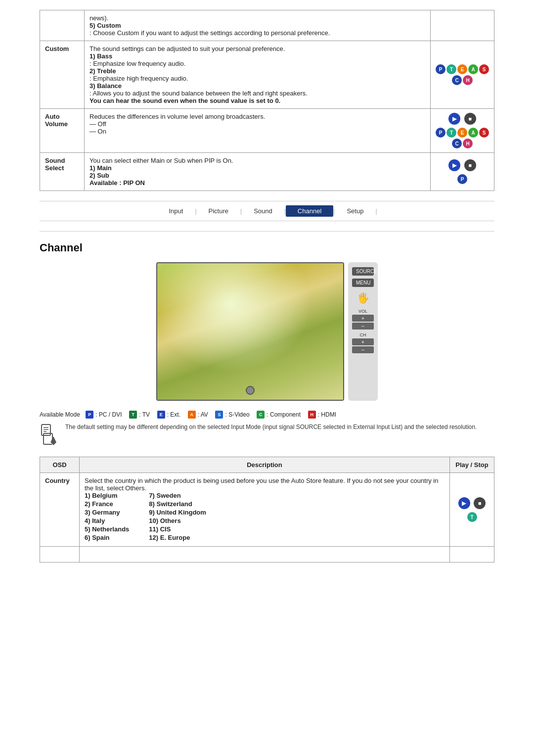 This screenshot has width=534, height=756. What do you see at coordinates (177, 117) in the screenshot?
I see `auto-volume-desc: Reduces the differences in volume level …` at bounding box center [177, 117].